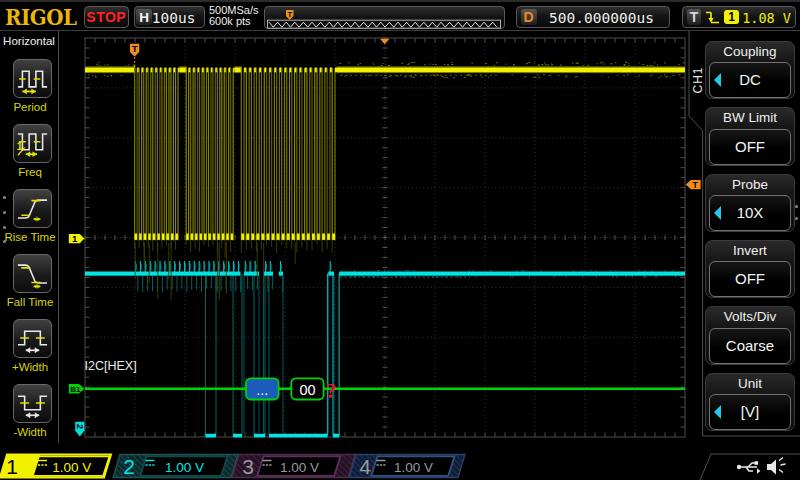 The height and width of the screenshot is (480, 800). Describe the element at coordinates (30, 302) in the screenshot. I see `measure-item-fall-time-label: Fall Time` at that location.